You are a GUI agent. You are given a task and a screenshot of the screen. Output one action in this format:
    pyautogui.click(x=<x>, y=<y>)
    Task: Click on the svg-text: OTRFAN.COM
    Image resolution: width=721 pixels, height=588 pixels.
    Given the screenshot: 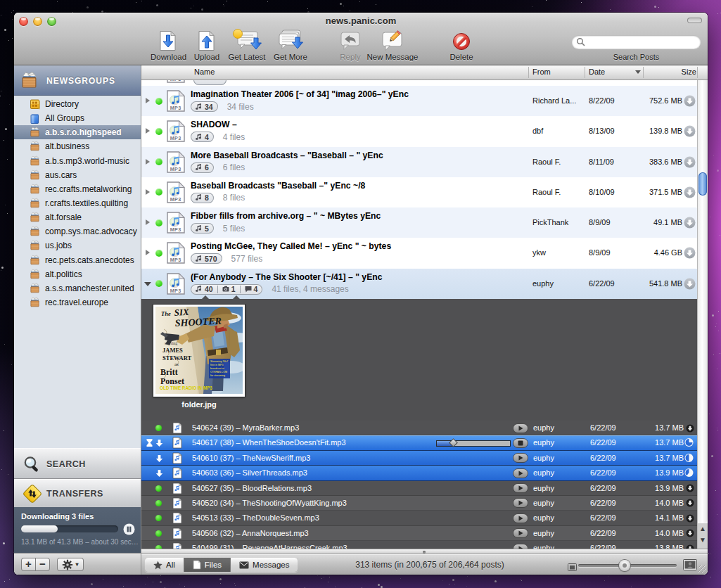 What is the action you would take?
    pyautogui.click(x=219, y=372)
    